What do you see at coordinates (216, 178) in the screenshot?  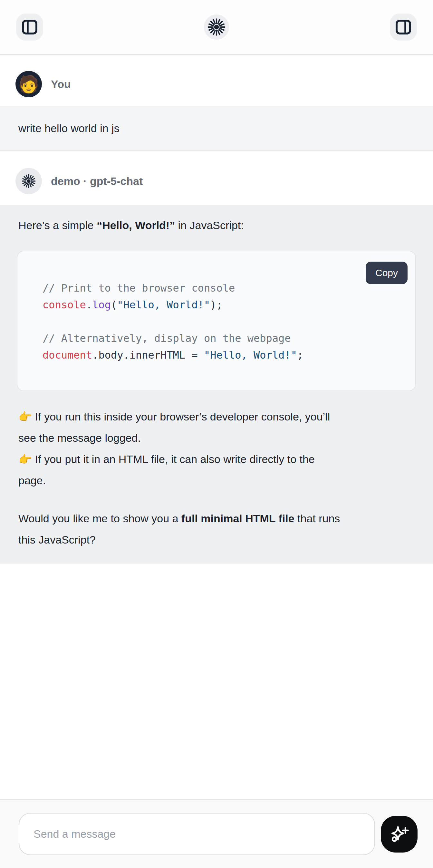 I see `assistant-message-header: demo · gpt-5-chat` at bounding box center [216, 178].